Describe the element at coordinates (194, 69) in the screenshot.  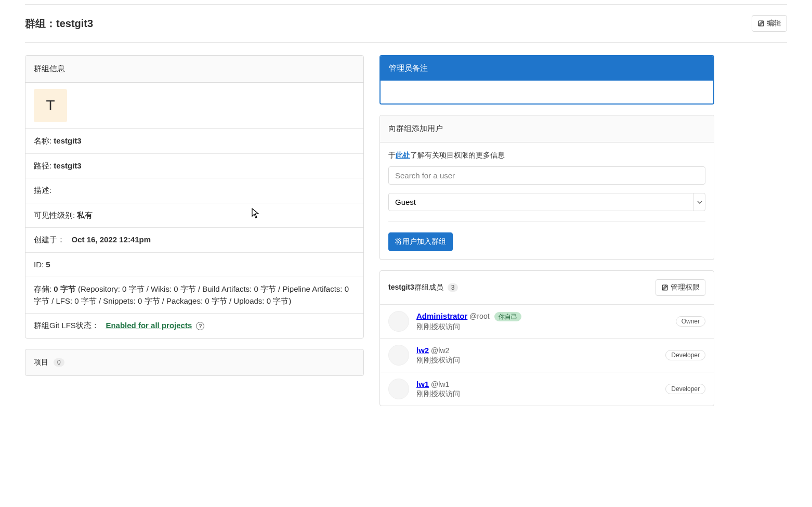
I see `group-info-header: 群组信息` at that location.